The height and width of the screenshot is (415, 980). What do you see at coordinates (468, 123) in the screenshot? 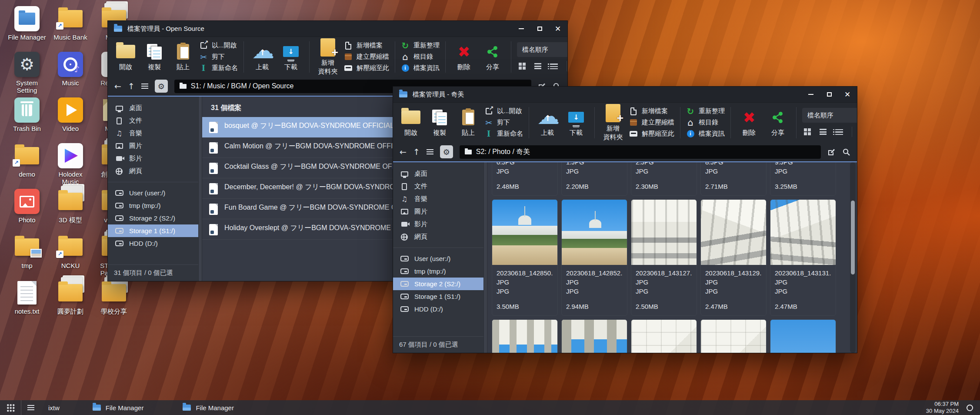
I see `paste-button: 貼上` at bounding box center [468, 123].